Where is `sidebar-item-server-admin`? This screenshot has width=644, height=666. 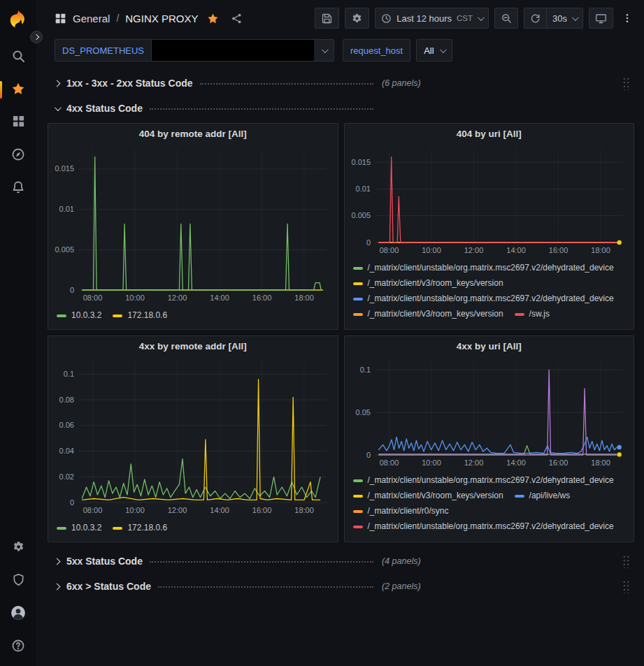 sidebar-item-server-admin is located at coordinates (18, 581).